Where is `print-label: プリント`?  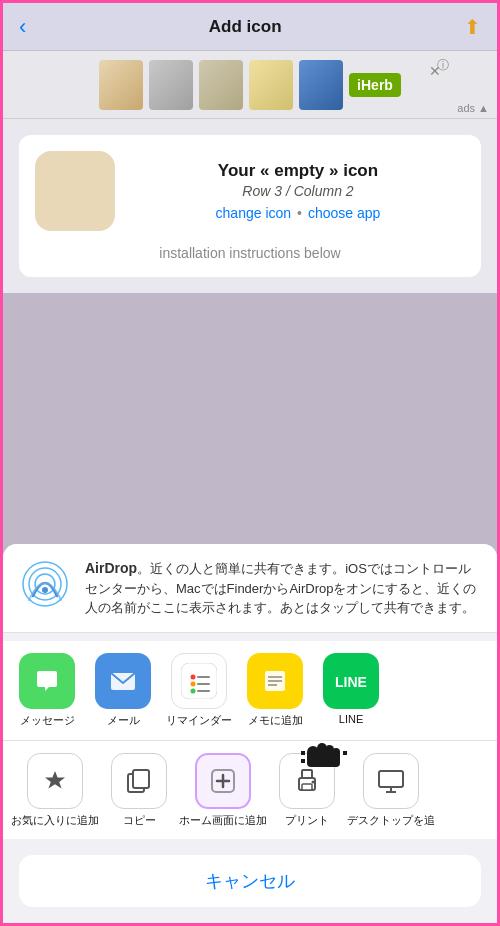 print-label: プリント is located at coordinates (307, 820).